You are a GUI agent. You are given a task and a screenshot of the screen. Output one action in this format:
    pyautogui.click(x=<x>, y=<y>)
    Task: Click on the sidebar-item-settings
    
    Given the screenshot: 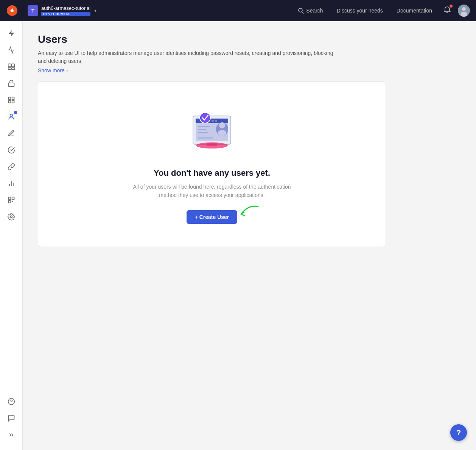 What is the action you would take?
    pyautogui.click(x=11, y=217)
    